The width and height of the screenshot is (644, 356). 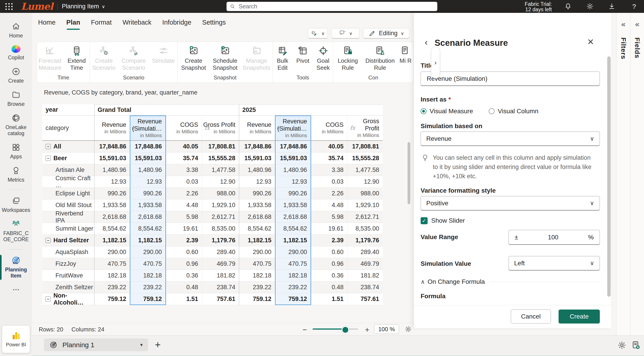 What do you see at coordinates (184, 229) in the screenshot?
I see `table-cell: 19.61` at bounding box center [184, 229].